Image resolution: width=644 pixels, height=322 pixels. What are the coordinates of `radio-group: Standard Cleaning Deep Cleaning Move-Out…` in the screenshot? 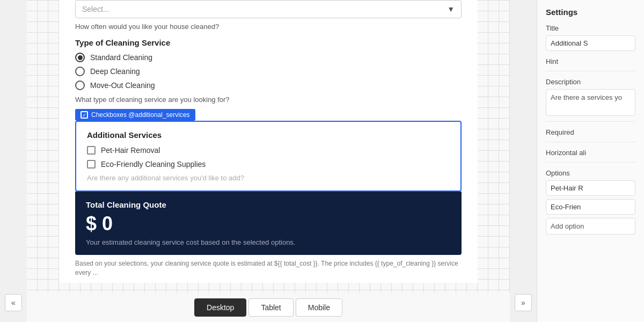 It's located at (268, 71).